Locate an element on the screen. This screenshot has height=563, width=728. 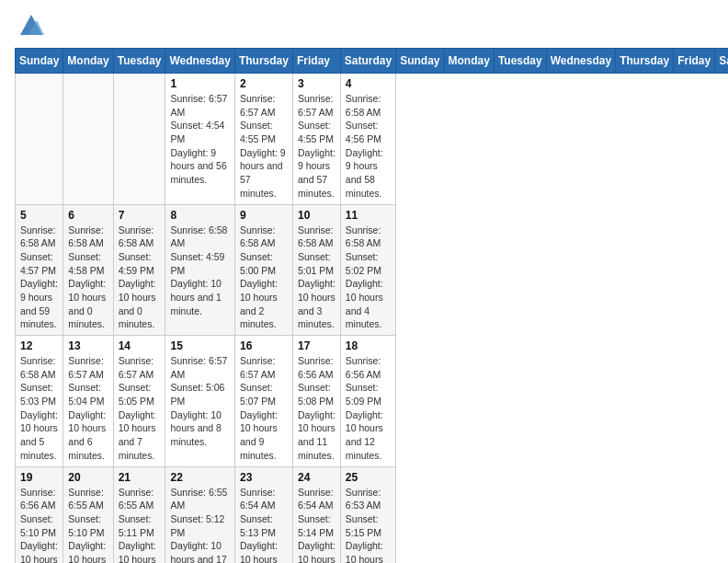
calendar-cell: 7Sunrise: 6:58 AM Sunset: 4:59 PM Daylig… is located at coordinates (140, 270).